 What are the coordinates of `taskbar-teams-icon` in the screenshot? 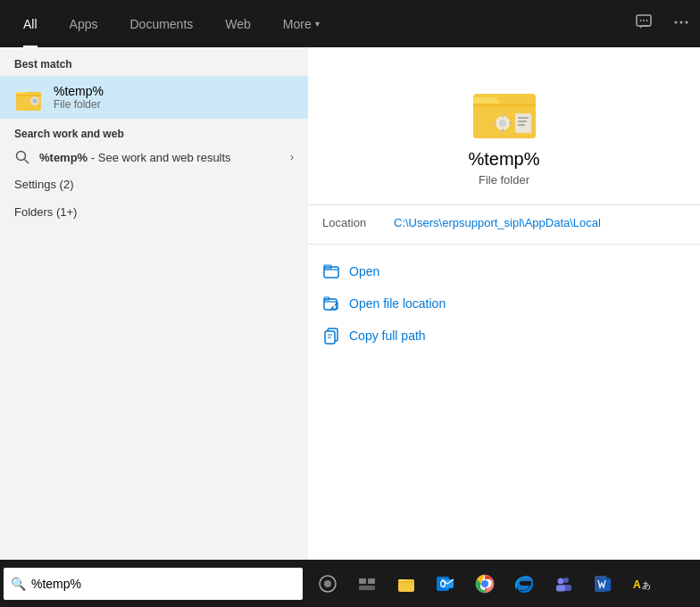 It's located at (563, 584).